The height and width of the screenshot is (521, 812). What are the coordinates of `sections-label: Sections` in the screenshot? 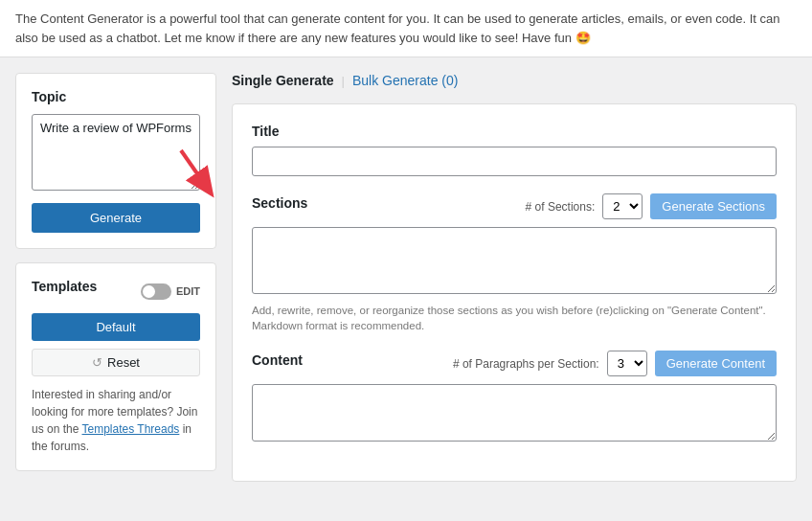 It's located at (280, 203).